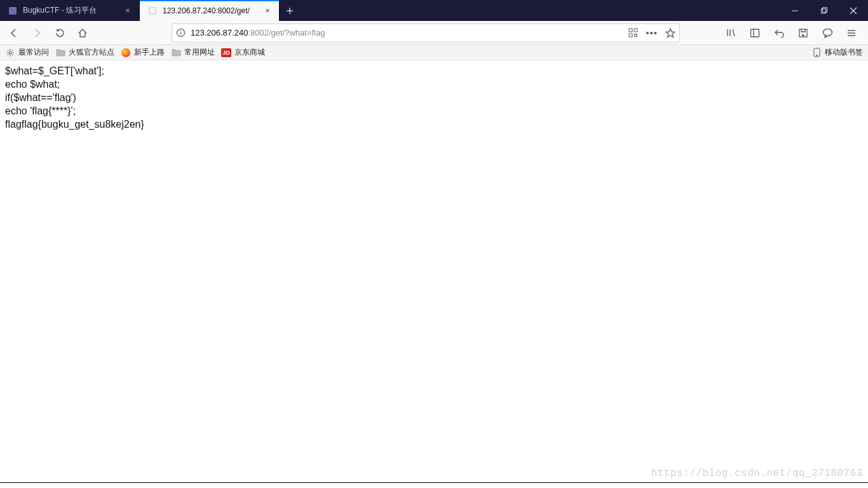  I want to click on firefox-icon, so click(126, 53).